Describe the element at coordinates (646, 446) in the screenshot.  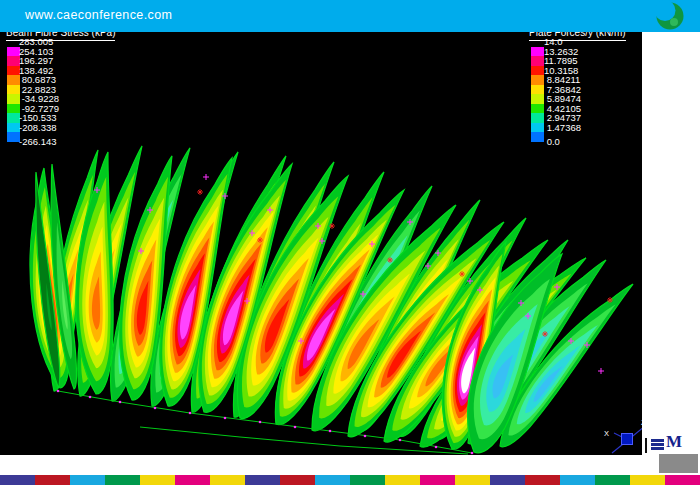
I see `logo-divider-line` at that location.